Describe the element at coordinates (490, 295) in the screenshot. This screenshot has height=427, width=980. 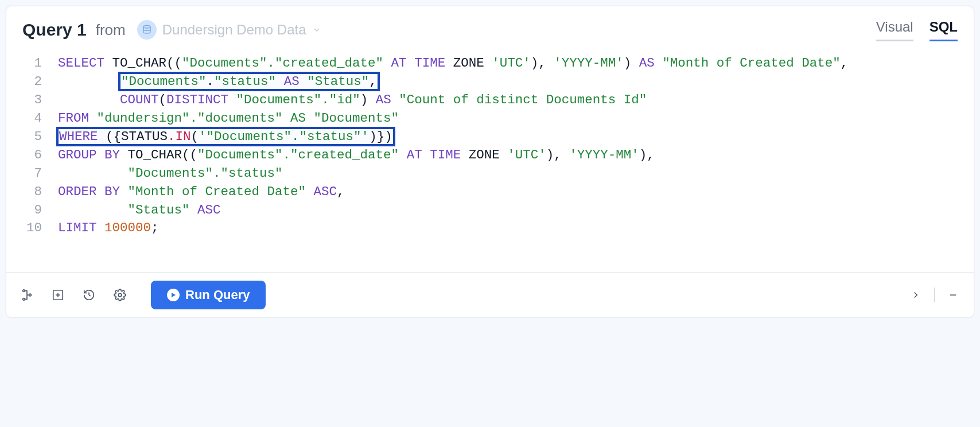
I see `panel-footer: Run Query` at that location.